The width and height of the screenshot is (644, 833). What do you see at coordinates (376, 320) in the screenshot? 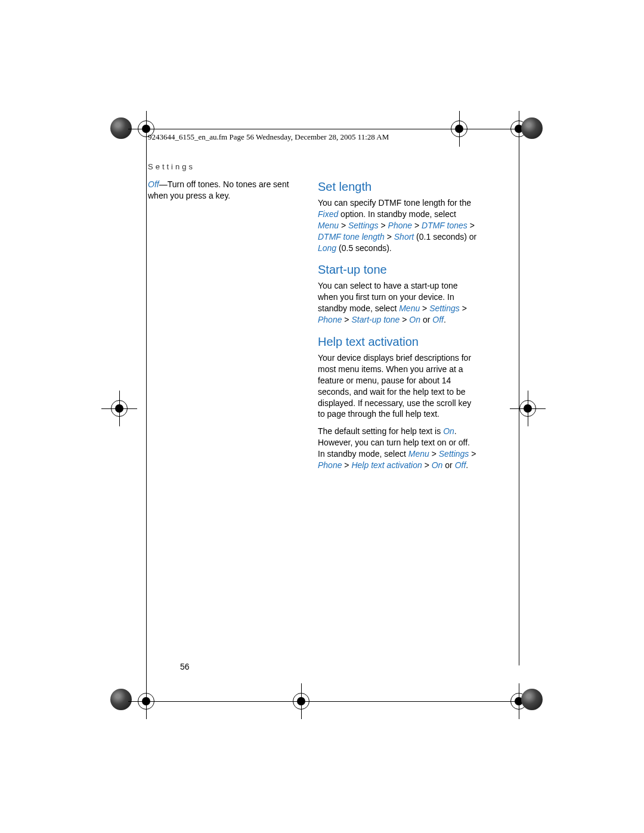
I see `menu-path: Start-up tone` at bounding box center [376, 320].